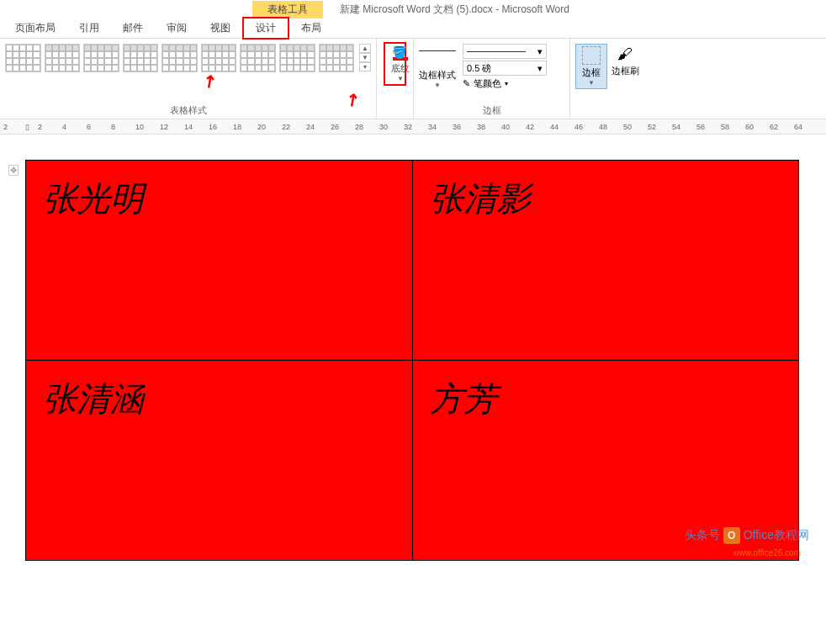 The width and height of the screenshot is (826, 644). I want to click on pen-color-button: ✎ 笔颜色 ▾, so click(505, 84).